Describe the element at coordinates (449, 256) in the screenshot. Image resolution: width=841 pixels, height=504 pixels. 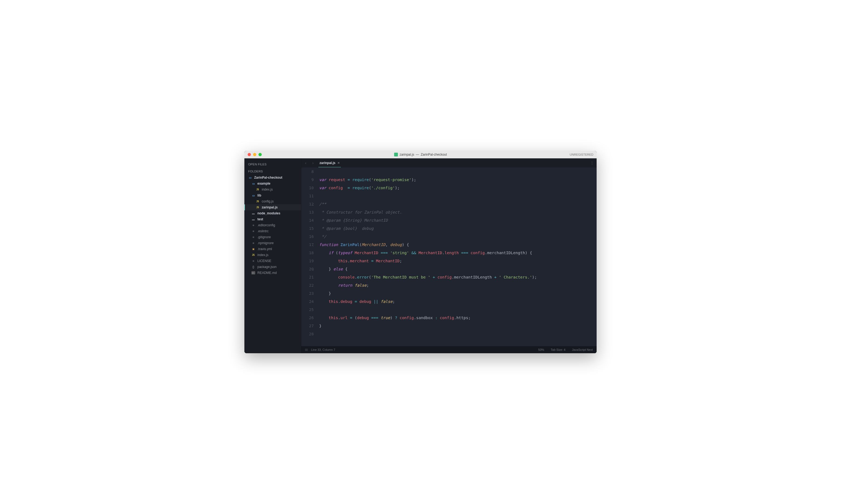
I see `main-panel: ‹ › zarinpal.js × ⋮ 89101112131415161718…` at that location.